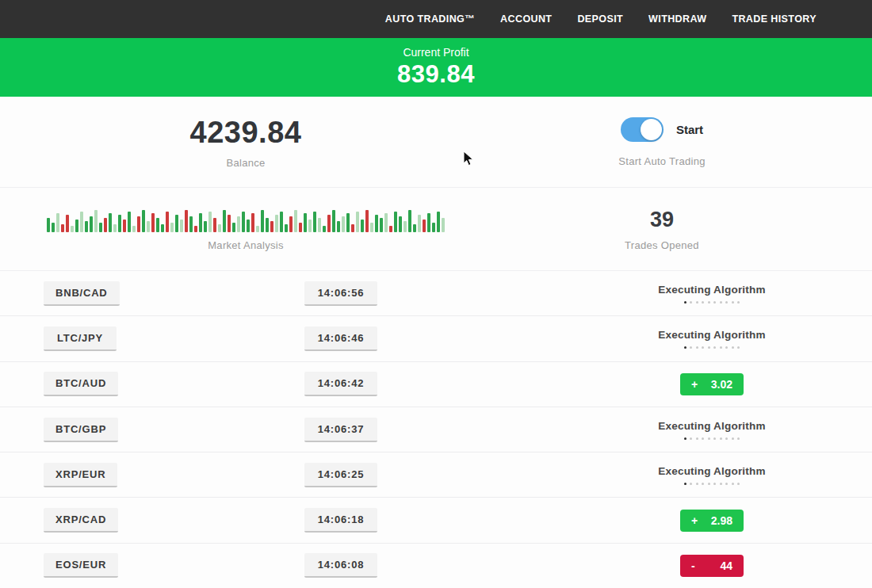  What do you see at coordinates (246, 163) in the screenshot?
I see `balance-label: Balance` at bounding box center [246, 163].